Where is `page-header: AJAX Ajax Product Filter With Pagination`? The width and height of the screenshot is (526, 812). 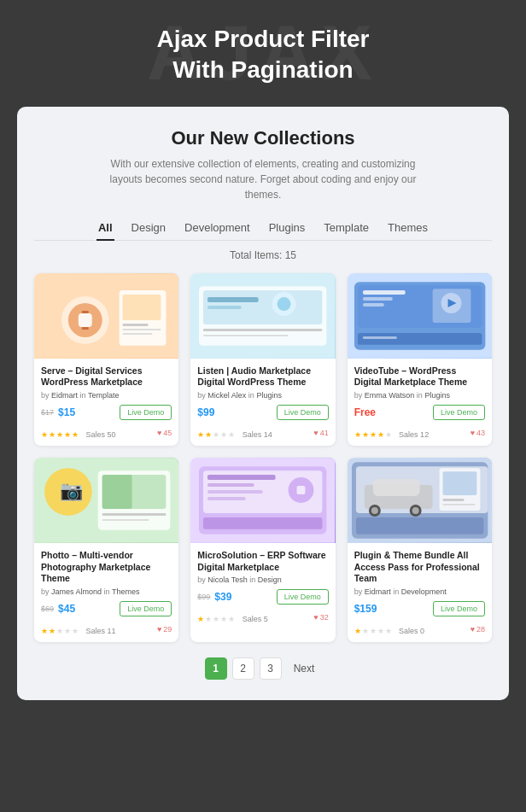 page-header: AJAX Ajax Product Filter With Pagination is located at coordinates (263, 53).